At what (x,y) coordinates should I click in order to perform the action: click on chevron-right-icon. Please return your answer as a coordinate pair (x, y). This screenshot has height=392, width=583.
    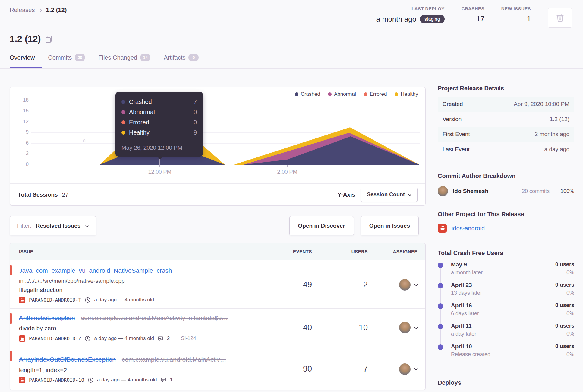
    Looking at the image, I should click on (40, 10).